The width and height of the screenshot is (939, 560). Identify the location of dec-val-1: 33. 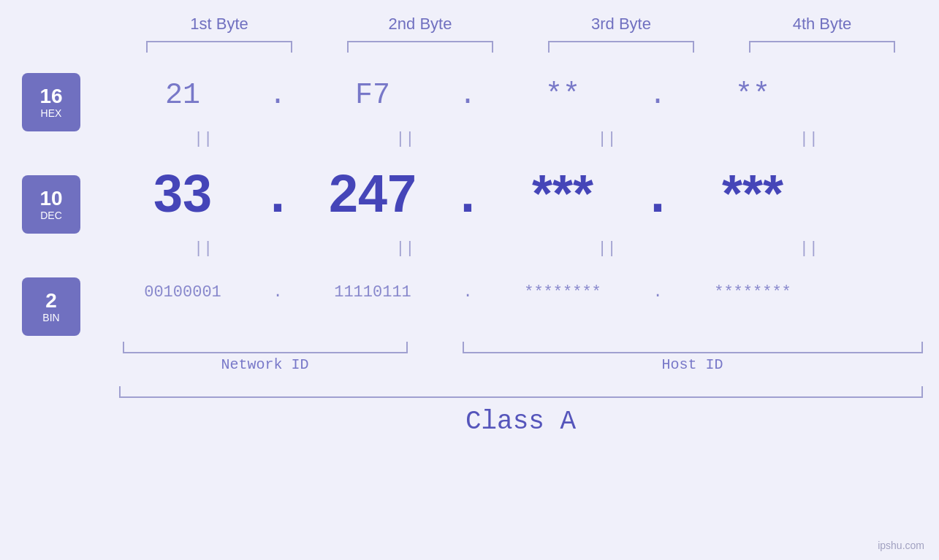
(183, 193).